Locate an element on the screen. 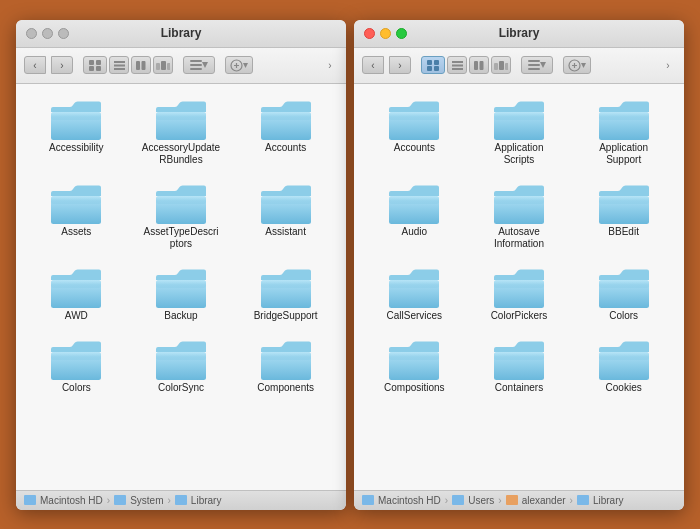  toolbar-2: ‹ › is located at coordinates (519, 66).